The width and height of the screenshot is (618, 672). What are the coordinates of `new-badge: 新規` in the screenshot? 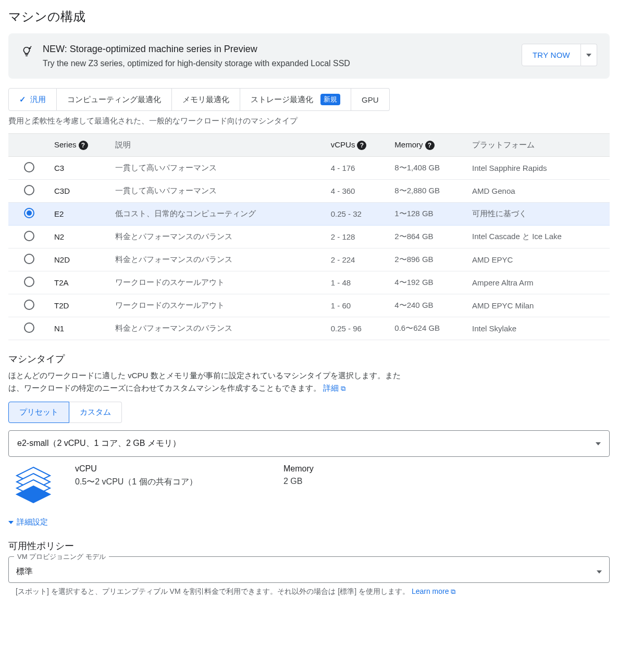 It's located at (330, 99).